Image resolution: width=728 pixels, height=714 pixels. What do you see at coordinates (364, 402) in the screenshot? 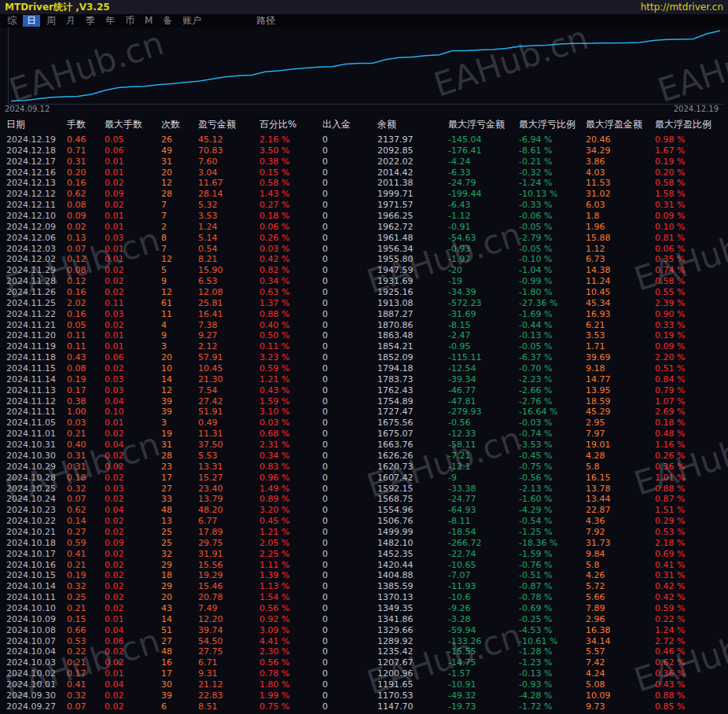
I see `table-row: 2024.11.120.380.043927.421.59 %01754.89-…` at bounding box center [364, 402].